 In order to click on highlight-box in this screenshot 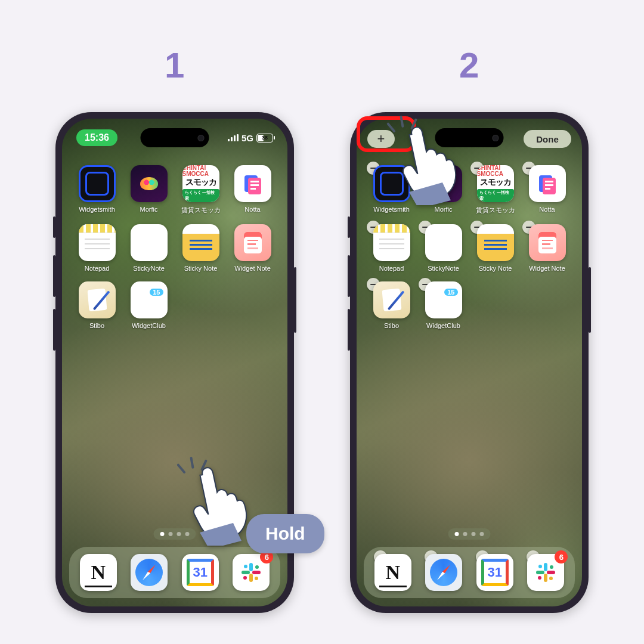, I will do `click(386, 134)`.